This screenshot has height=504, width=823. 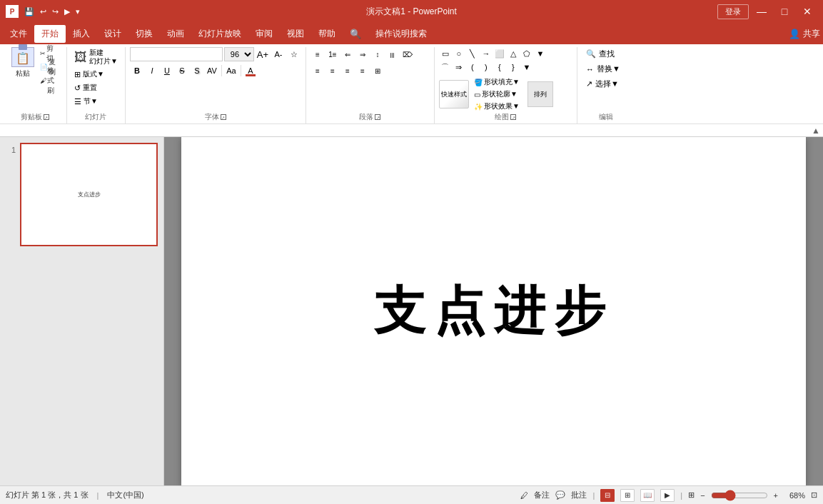 I want to click on underline-button: U, so click(x=167, y=71).